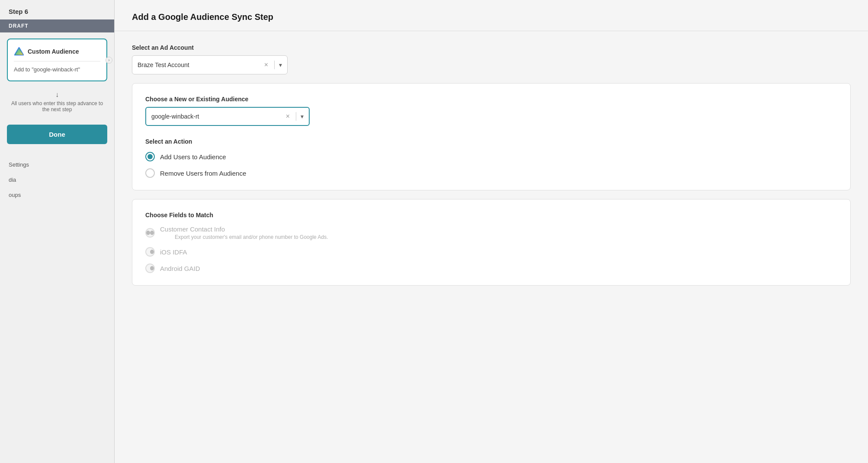 This screenshot has height=463, width=868. Describe the element at coordinates (192, 229) in the screenshot. I see `field-contact-label: Customer Contact Info` at that location.